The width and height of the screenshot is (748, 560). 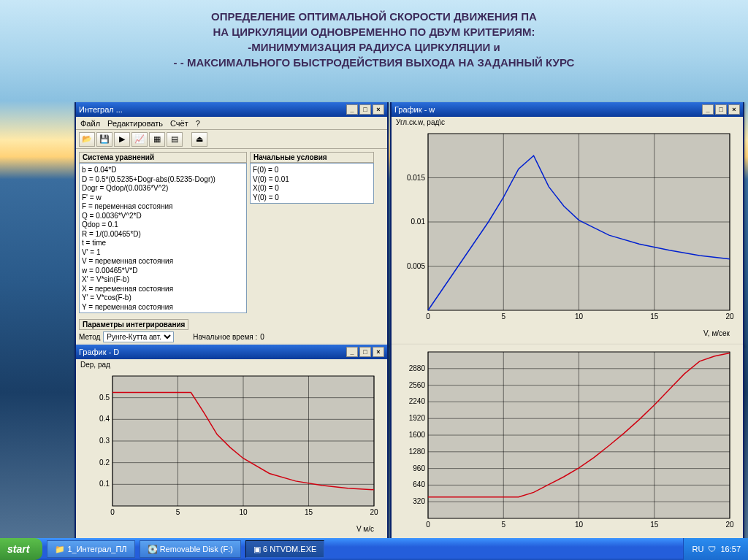 What do you see at coordinates (257, 549) in the screenshot?
I see `task-icon: ▣` at bounding box center [257, 549].